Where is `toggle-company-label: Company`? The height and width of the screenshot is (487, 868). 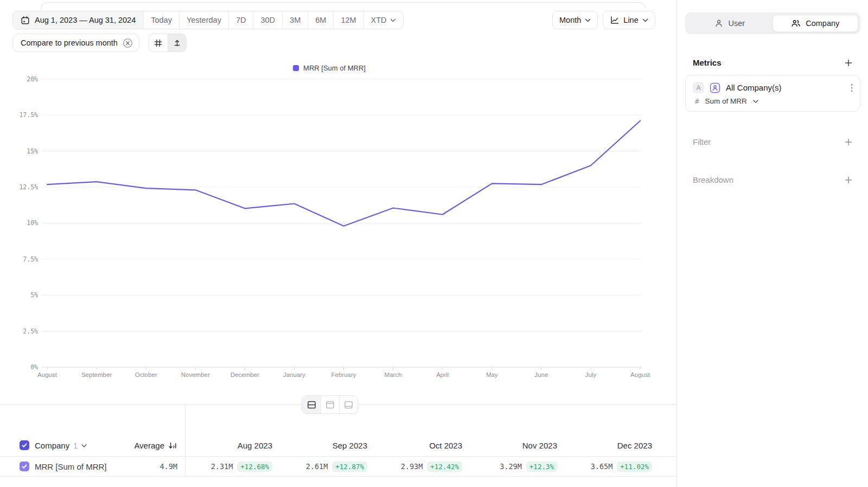 toggle-company-label: Company is located at coordinates (822, 23).